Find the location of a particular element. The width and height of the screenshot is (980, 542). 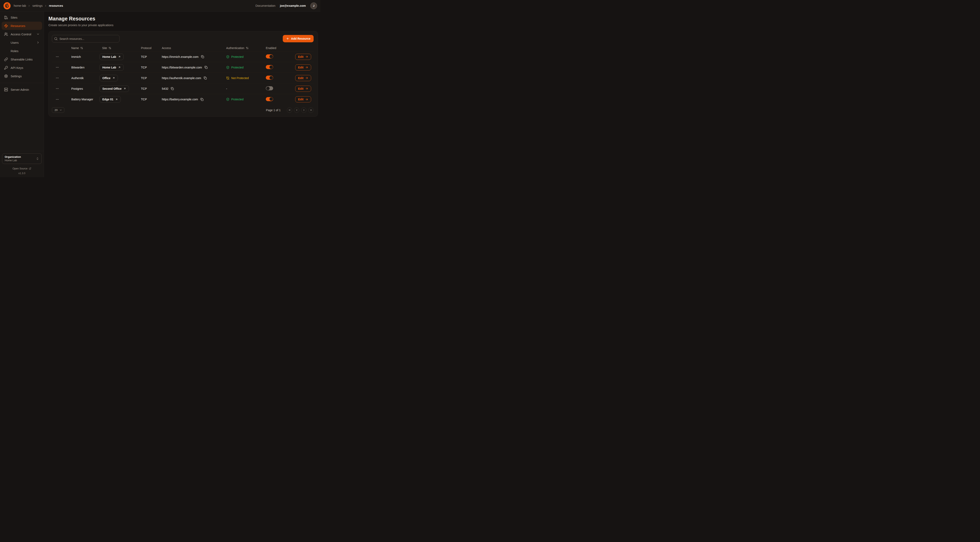

sidebar-item-server-admin: Server Admin is located at coordinates (22, 89).